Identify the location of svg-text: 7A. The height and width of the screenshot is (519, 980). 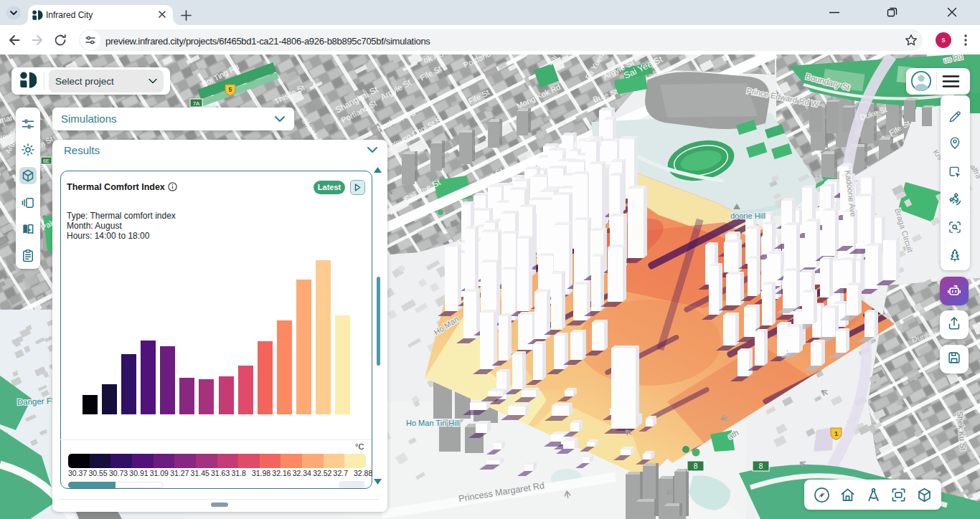
(197, 103).